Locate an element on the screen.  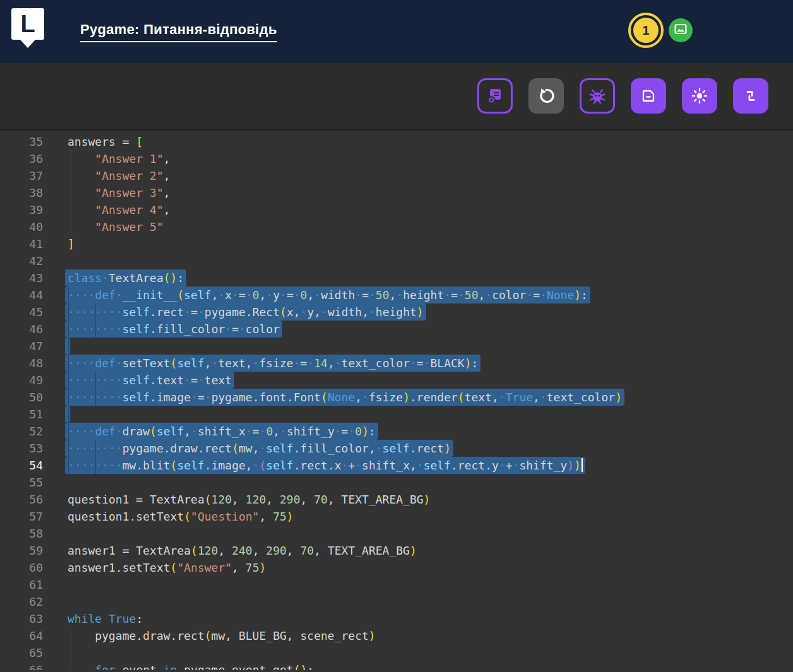
code-line: 45········self.rect·=·pygame.Rect(x,·y,·… is located at coordinates (396, 312).